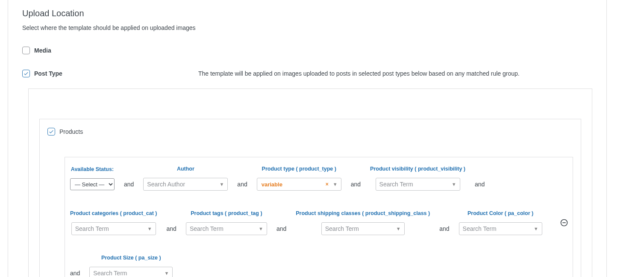 The image size is (644, 277). What do you see at coordinates (114, 213) in the screenshot?
I see `field-label-categories: Product categories ( product_cat )` at bounding box center [114, 213].